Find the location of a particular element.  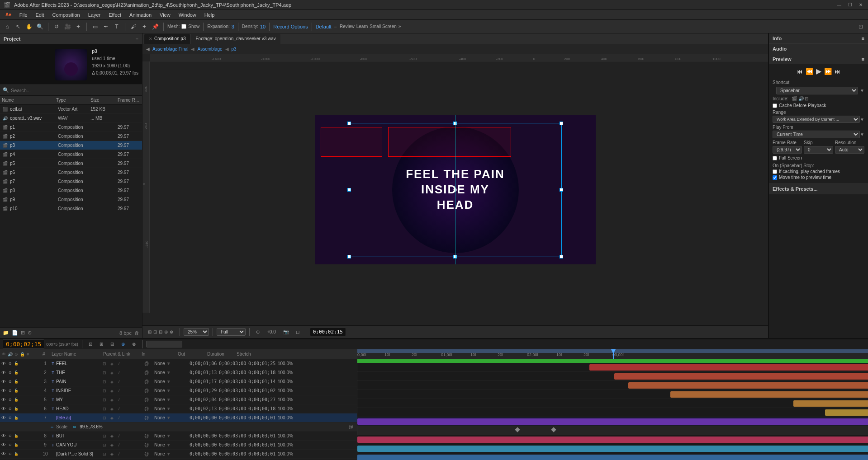

sw2-4: ◈ is located at coordinates (112, 391).